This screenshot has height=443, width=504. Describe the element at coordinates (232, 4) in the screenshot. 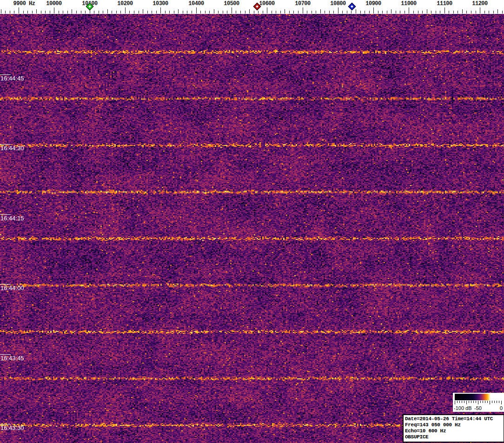

I see `ruler-frequency-label: 10500` at that location.